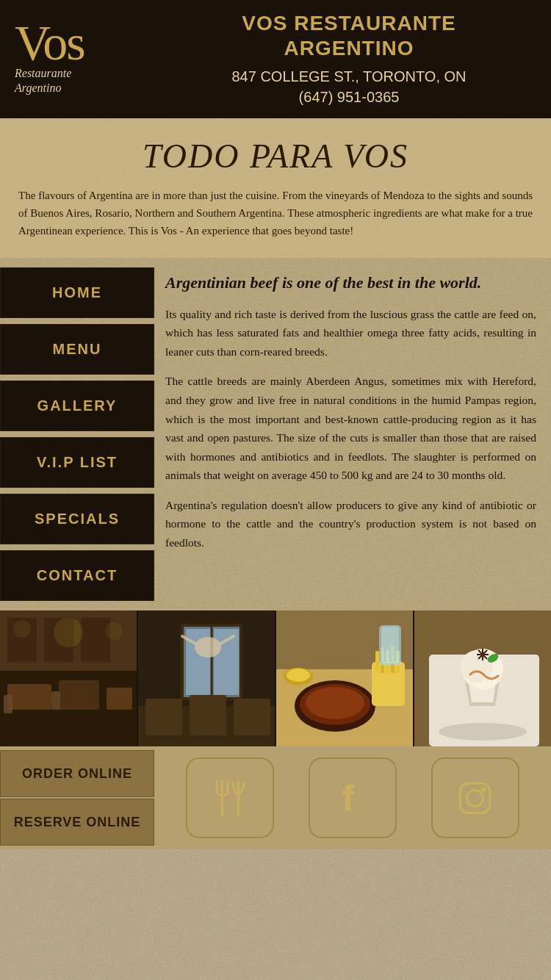  I want to click on sidebar-nav: HOME MENU GALLERY V.I.P LIST SPECIALS CO…, so click(77, 434).